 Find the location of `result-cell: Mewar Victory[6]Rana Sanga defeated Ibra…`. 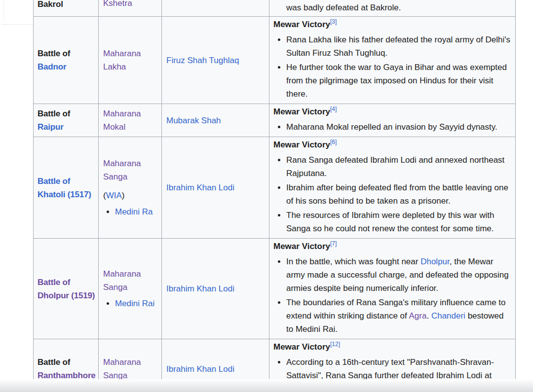

result-cell: Mewar Victory[6]Rana Sanga defeated Ibra… is located at coordinates (393, 188).